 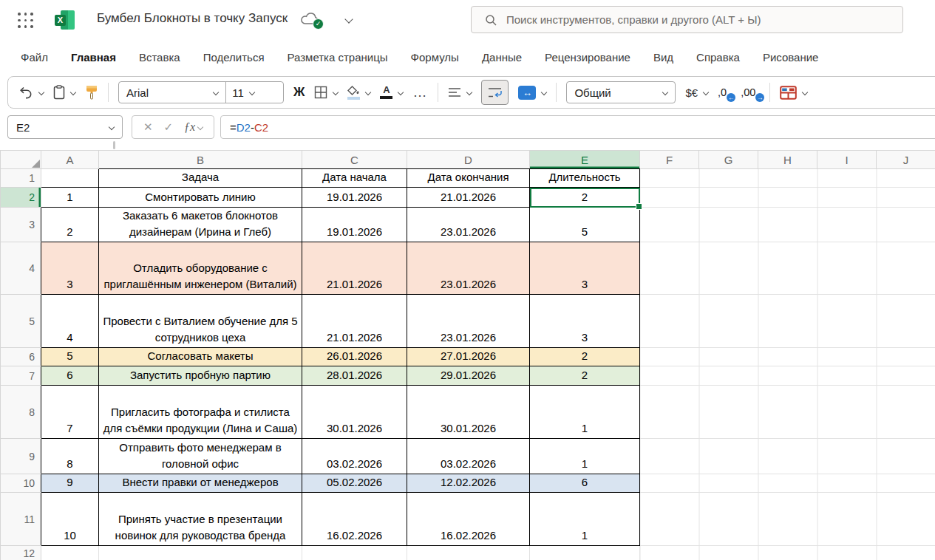 I want to click on font-color-chevron-icon, so click(x=401, y=92).